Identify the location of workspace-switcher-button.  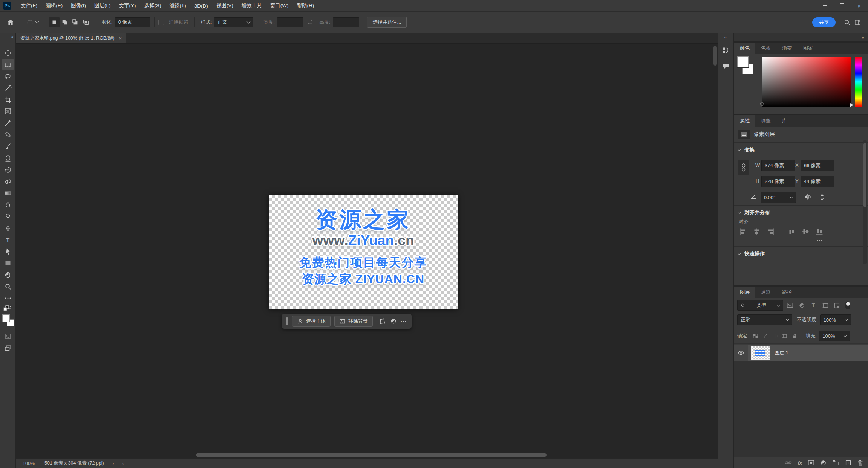
(857, 22).